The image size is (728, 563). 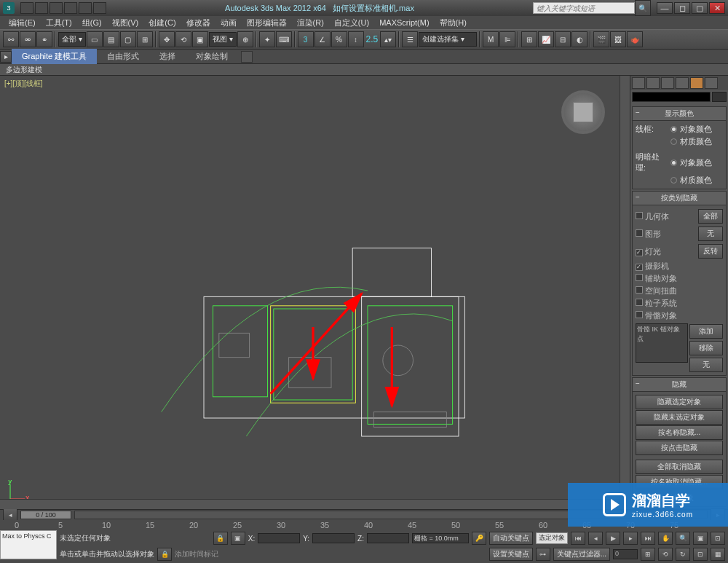 I want to click on tab-modify-icon, so click(x=653, y=83).